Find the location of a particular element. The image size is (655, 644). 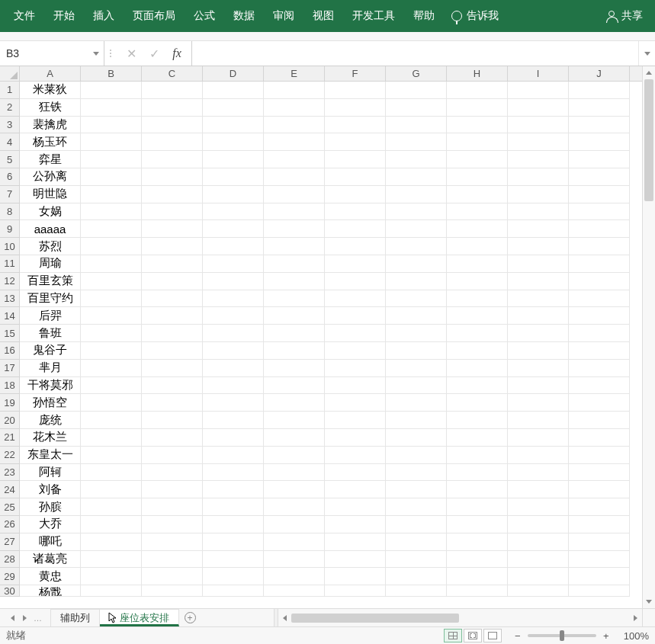

scroll-down-button is located at coordinates (649, 602).